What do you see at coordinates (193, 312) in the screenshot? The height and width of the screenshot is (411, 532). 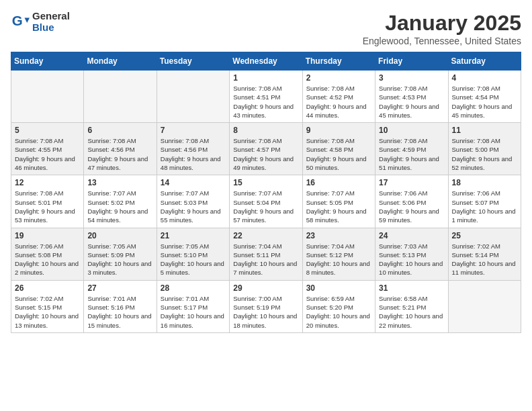 I see `day-info: Sunrise: 7:01 AM Sunset: 5:17 PM Dayligh…` at bounding box center [193, 312].